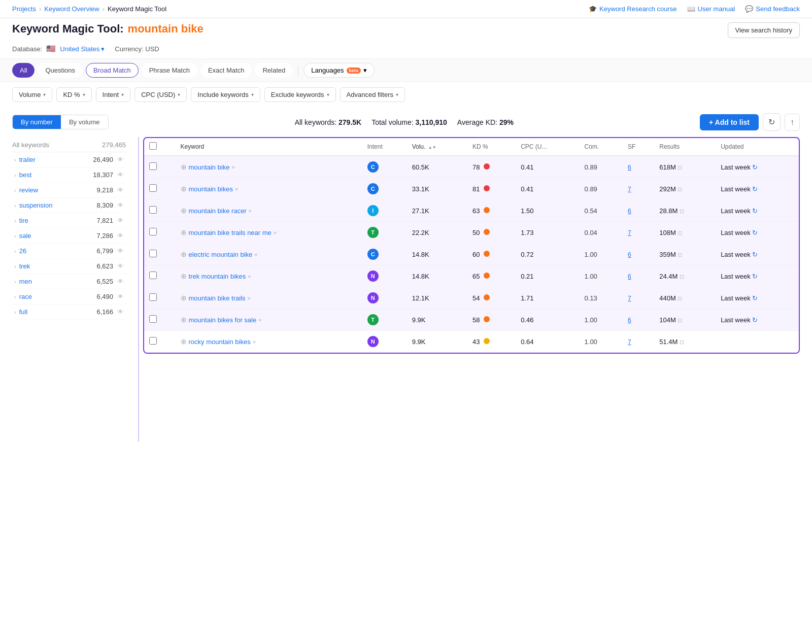 The width and height of the screenshot is (812, 644). What do you see at coordinates (170, 70) in the screenshot?
I see `tab-phrase-match: Phrase Match` at bounding box center [170, 70].